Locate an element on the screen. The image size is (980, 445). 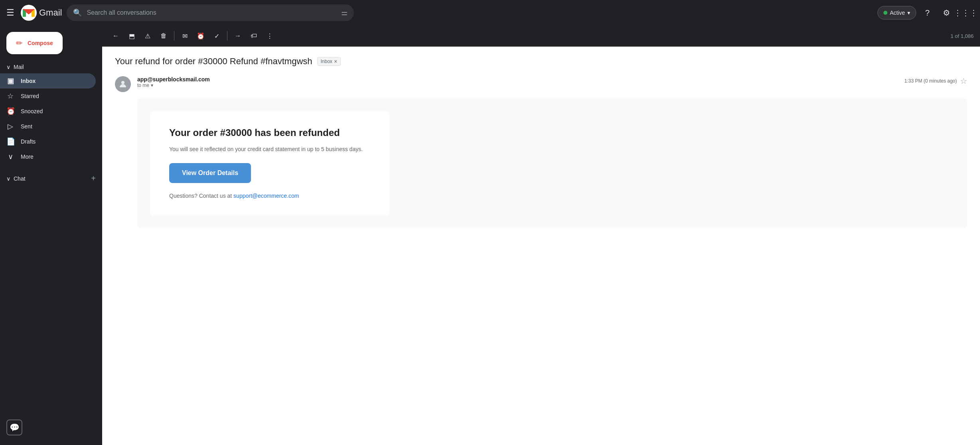
sidebar-item-sent: ▷ Sent is located at coordinates (48, 126).